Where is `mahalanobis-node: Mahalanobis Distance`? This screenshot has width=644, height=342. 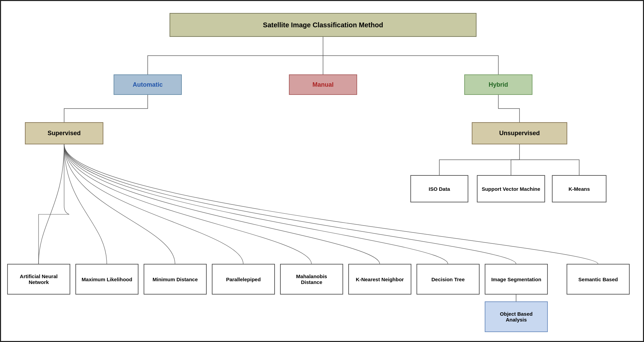
mahalanobis-node: Mahalanobis Distance is located at coordinates (312, 279).